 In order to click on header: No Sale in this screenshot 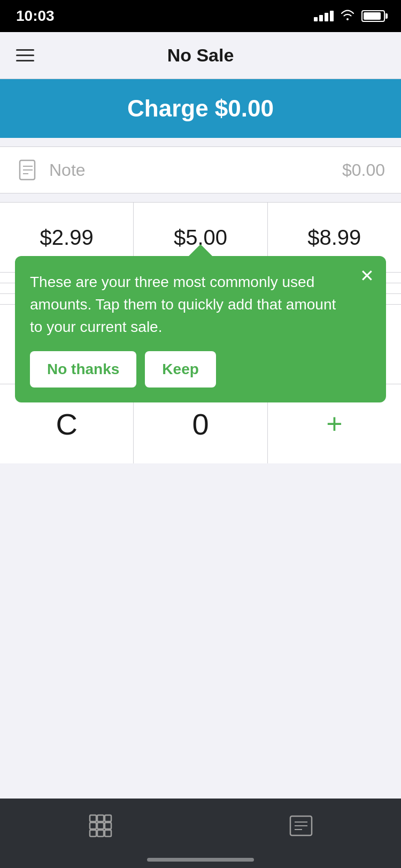, I will do `click(200, 56)`.